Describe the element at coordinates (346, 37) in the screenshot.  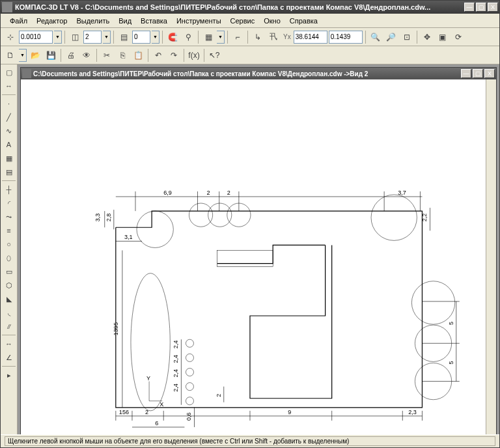
I see `y-coord-input` at that location.